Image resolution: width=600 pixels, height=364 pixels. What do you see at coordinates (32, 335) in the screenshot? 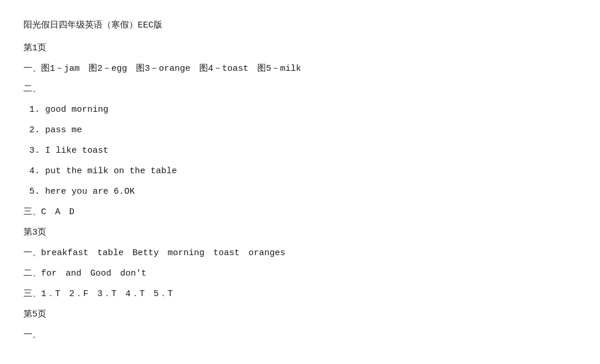
I see `page5-section-1-label: 一、` at bounding box center [32, 335].